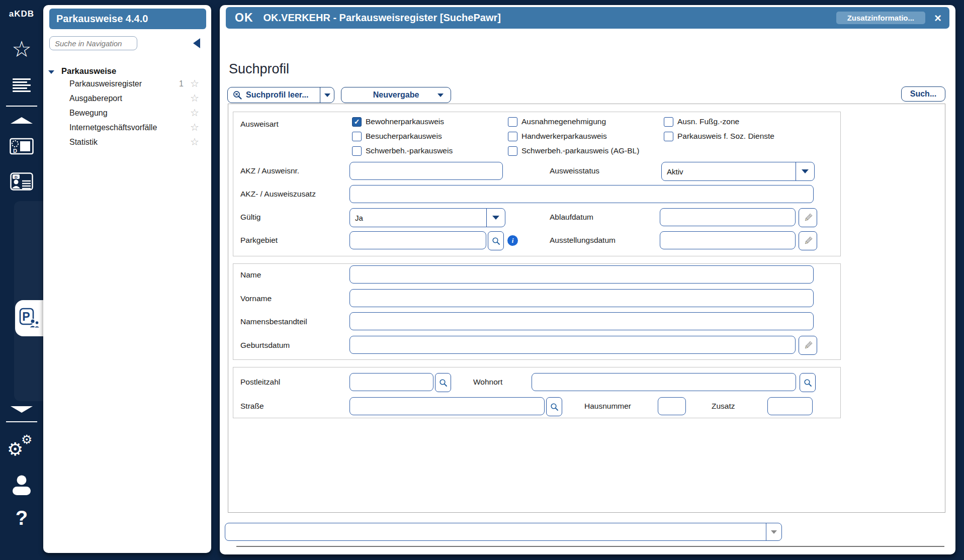  Describe the element at coordinates (52, 72) in the screenshot. I see `tree-expander-icon` at that location.